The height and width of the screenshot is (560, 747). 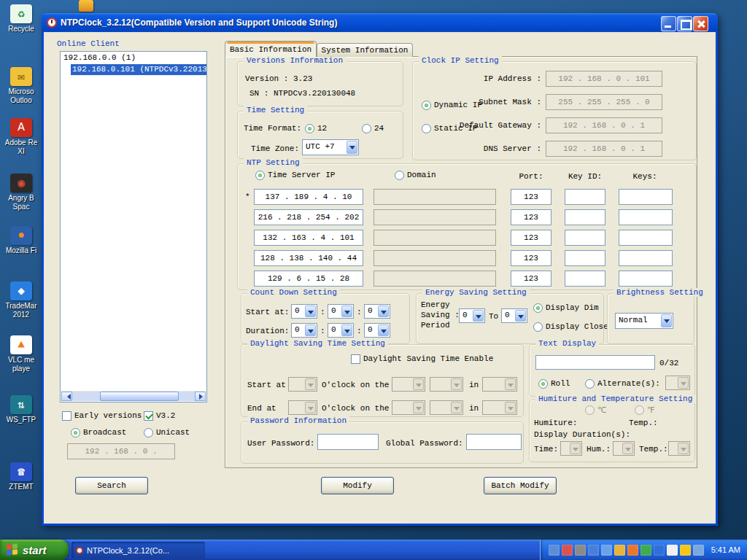 I want to click on tray-display-icon, so click(x=554, y=550).